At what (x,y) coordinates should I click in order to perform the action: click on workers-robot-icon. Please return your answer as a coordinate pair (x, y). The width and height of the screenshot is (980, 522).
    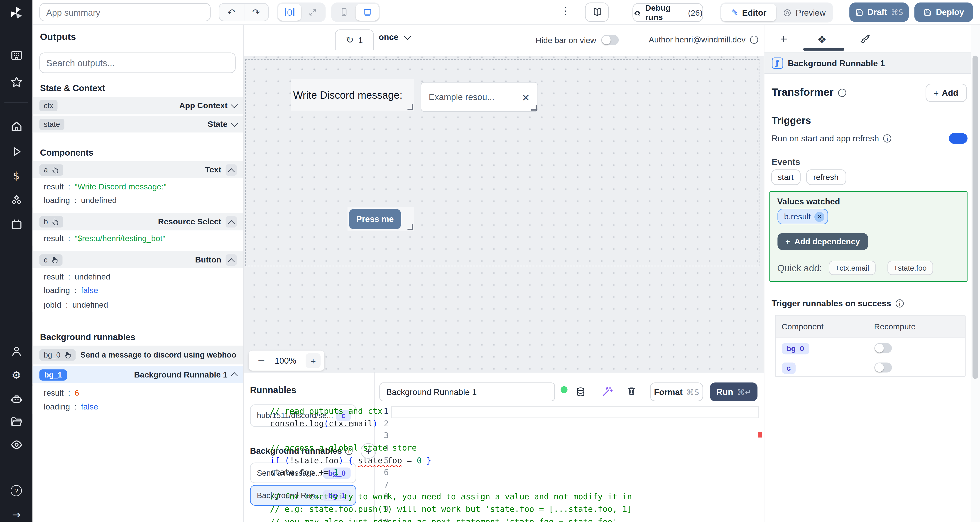
    Looking at the image, I should click on (16, 399).